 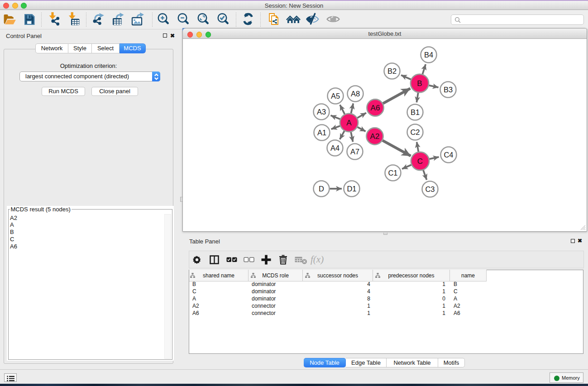 What do you see at coordinates (448, 155) in the screenshot?
I see `svg-text: C4` at bounding box center [448, 155].